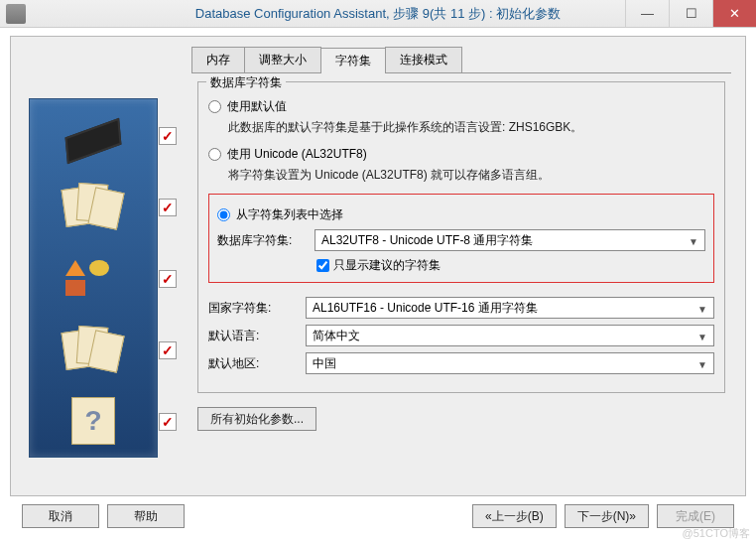  I want to click on db-charset-row: 数据库字符集: AL32UTF8 - Unicode UTF-8 通用字符集 ▼, so click(461, 240).